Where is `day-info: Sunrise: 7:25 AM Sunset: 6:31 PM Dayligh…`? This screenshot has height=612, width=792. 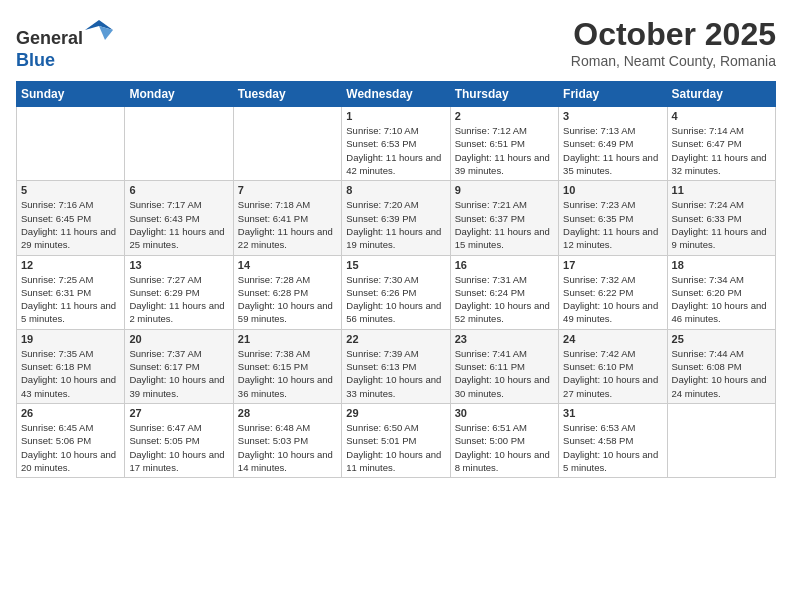
day-info: Sunrise: 7:25 AM Sunset: 6:31 PM Dayligh… is located at coordinates (70, 300).